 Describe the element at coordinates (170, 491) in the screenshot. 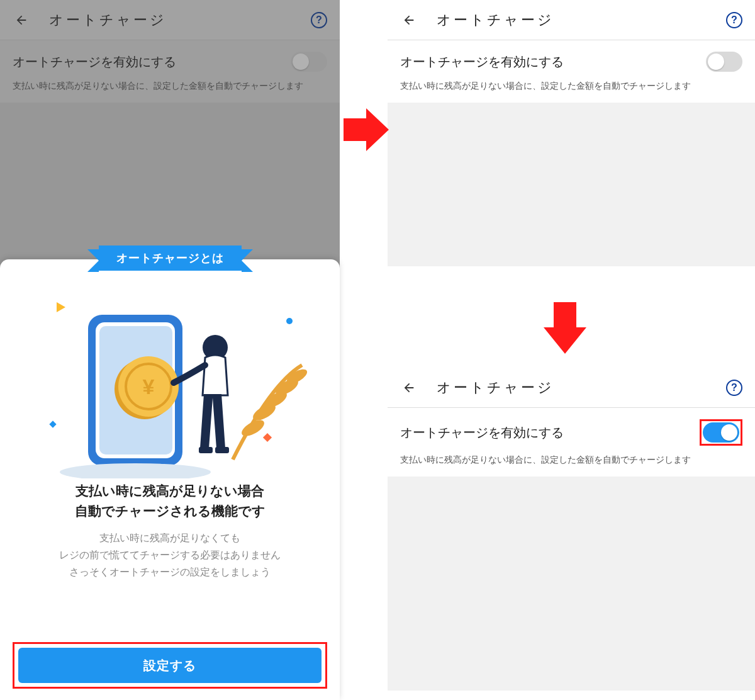

I see `sheet-headline-line: 支払い時に残高が足りない場合` at that location.